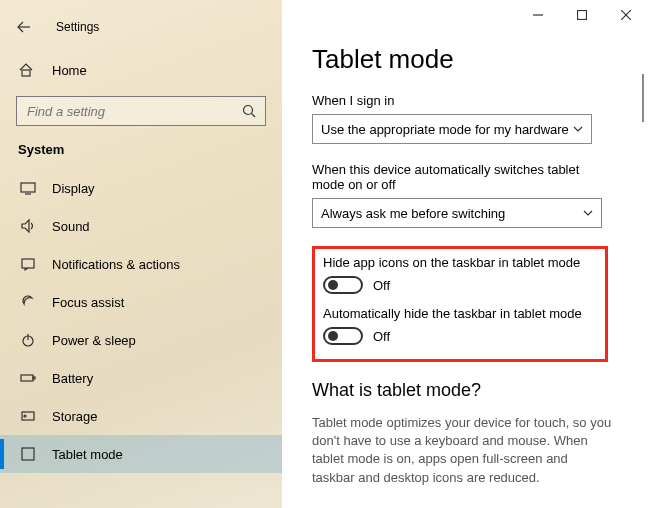 The image size is (648, 508). I want to click on power-icon, so click(28, 340).